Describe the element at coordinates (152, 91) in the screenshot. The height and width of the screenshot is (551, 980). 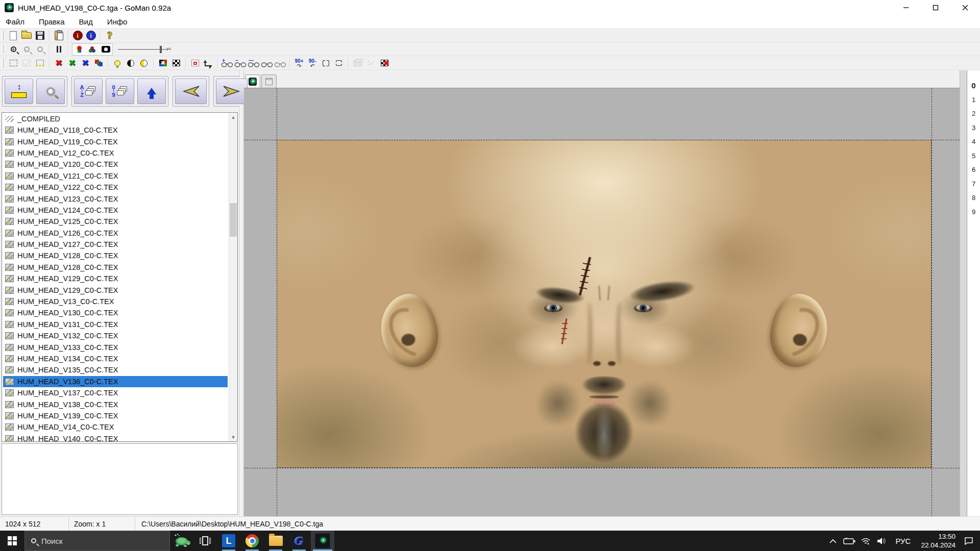
I see `go-up-button` at that location.